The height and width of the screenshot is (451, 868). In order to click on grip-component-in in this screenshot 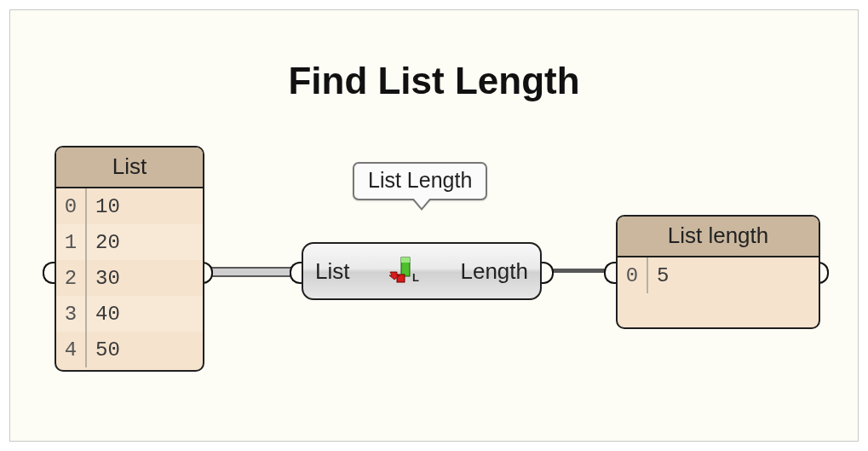, I will do `click(296, 273)`.